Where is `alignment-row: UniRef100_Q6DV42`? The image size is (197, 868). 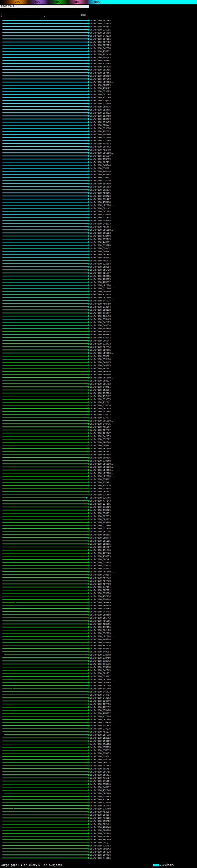 alignment-row: UniRef100_Q6DV42 is located at coordinates (98, 125).